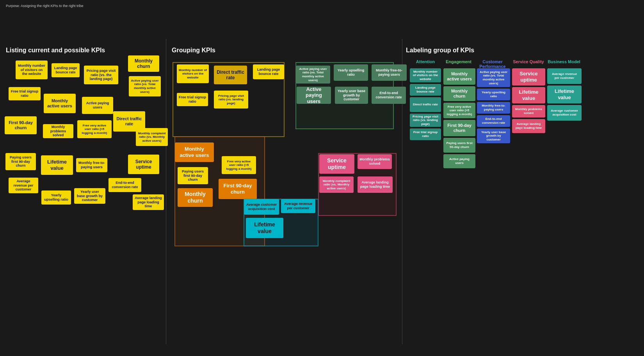 The height and width of the screenshot is (356, 644). What do you see at coordinates (125, 185) in the screenshot?
I see `note-end-to-end: End-to-end conversion rate` at bounding box center [125, 185].